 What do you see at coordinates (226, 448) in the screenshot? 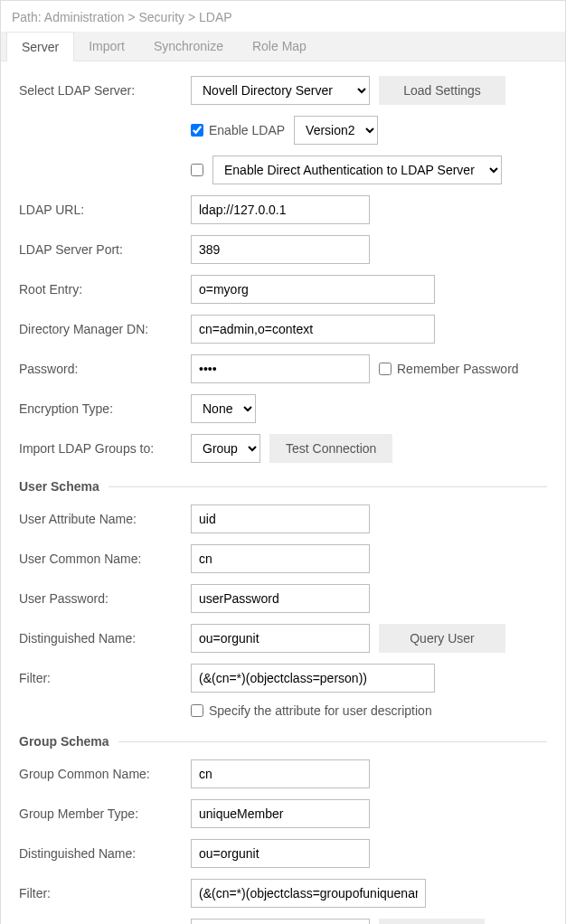
I see `import-groups-select: Group` at bounding box center [226, 448].